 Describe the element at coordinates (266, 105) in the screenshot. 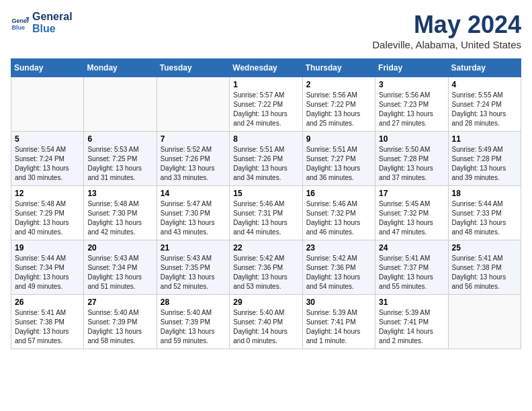

I see `week-row-1: 1Sunrise: 5:57 AM Sunset: 7:22 PM Daylig…` at that location.